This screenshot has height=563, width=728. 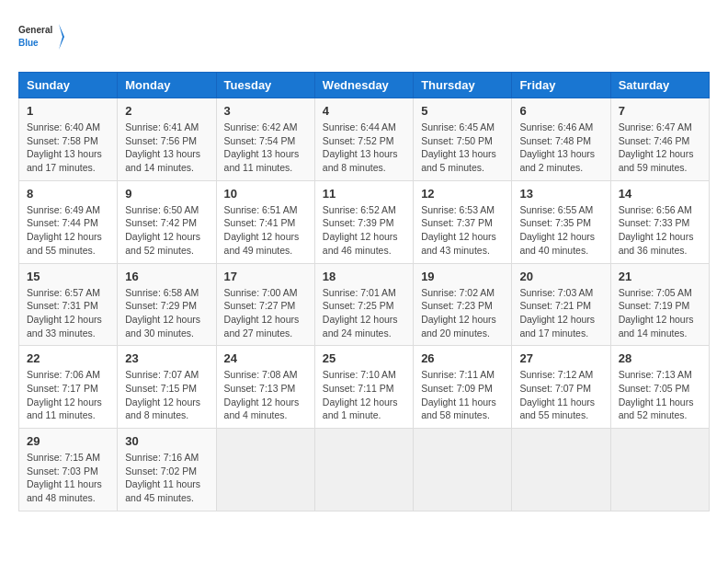 I want to click on calendar-cell: 2Sunrise: 6:41 AMSunset: 7:56 PMDaylight…, so click(x=167, y=140).